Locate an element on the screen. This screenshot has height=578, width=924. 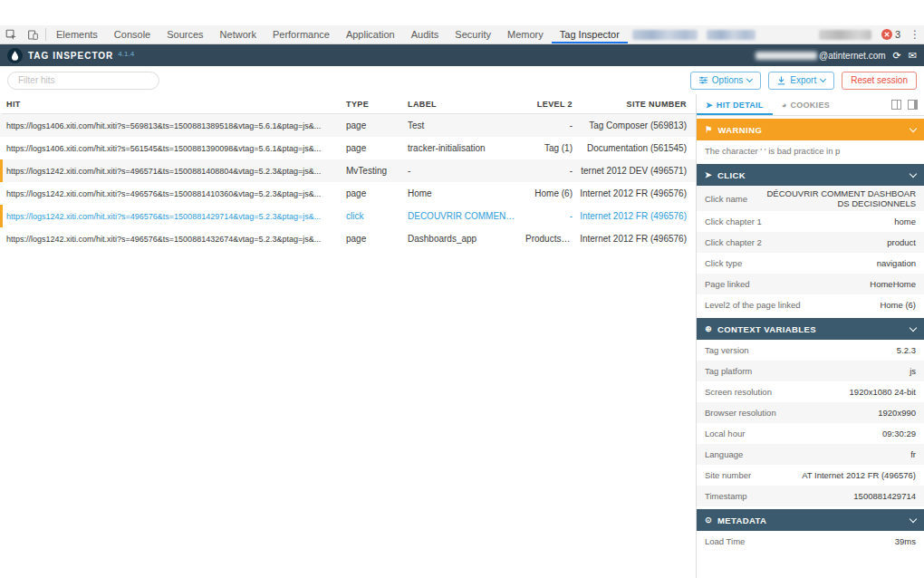
column-header-site-number: SITE NUMBER is located at coordinates (633, 104).